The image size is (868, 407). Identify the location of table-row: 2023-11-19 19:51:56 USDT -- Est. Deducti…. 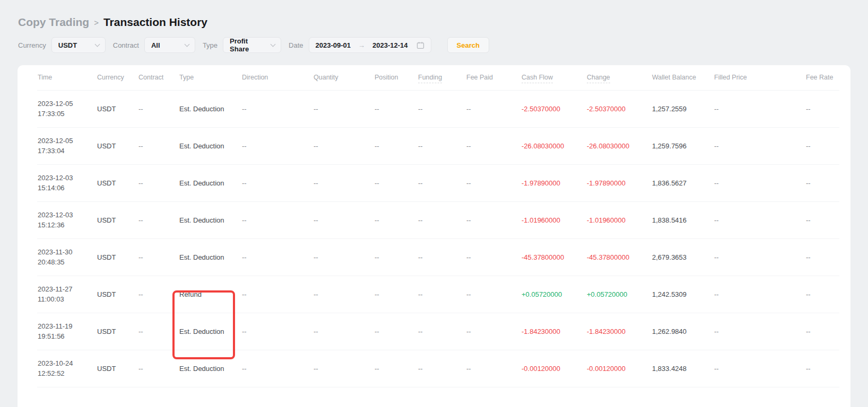
(438, 331).